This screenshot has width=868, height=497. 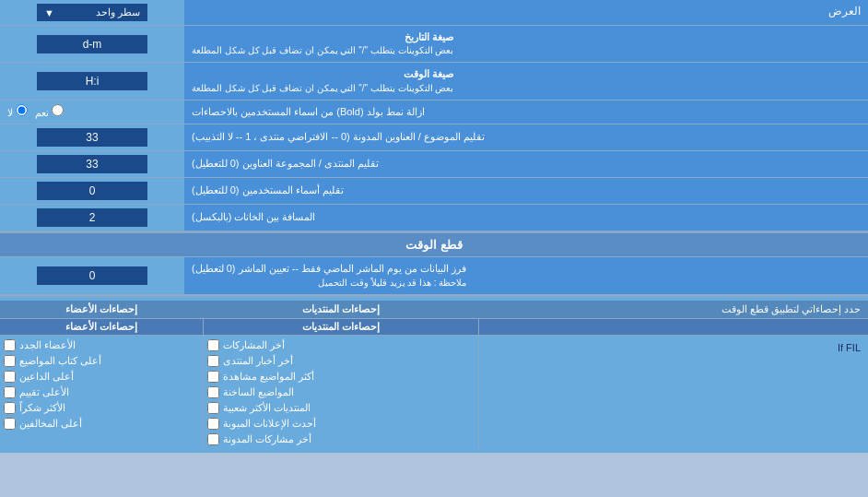 What do you see at coordinates (9, 393) in the screenshot?
I see `stats-checkbox-m4` at bounding box center [9, 393].